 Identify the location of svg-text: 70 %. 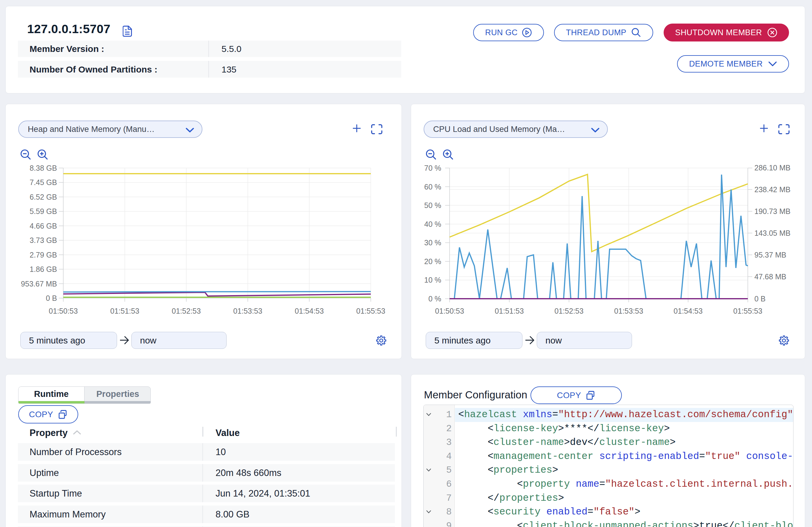
(433, 168).